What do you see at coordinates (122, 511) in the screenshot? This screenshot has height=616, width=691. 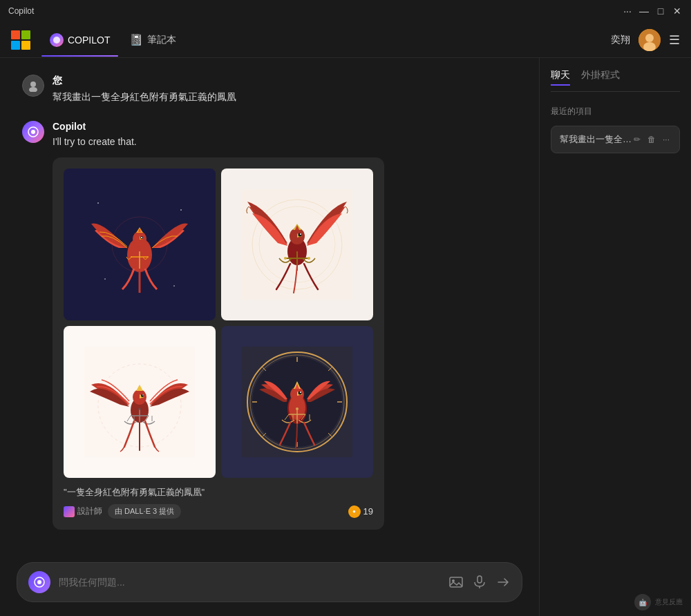 I see `image-tags: 設計師 由 DALL·E 3 提供` at bounding box center [122, 511].